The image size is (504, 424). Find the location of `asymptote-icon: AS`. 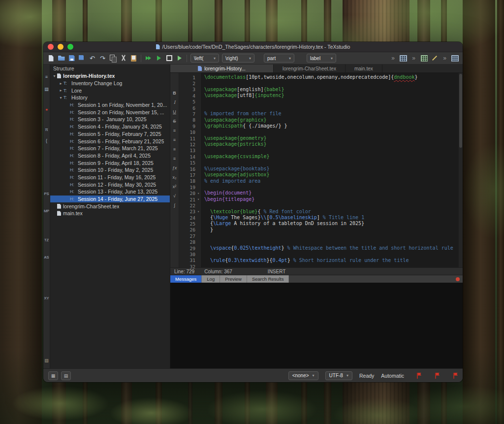

asymptote-icon: AS is located at coordinates (46, 257).